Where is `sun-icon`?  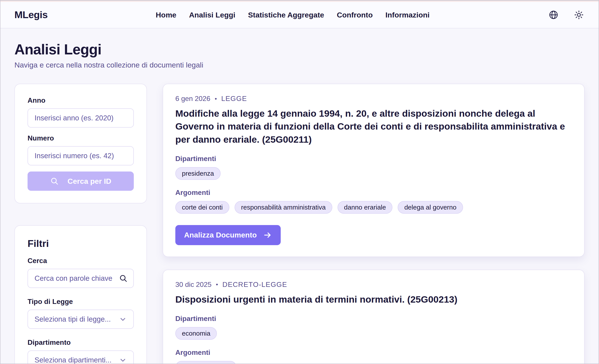
sun-icon is located at coordinates (579, 15).